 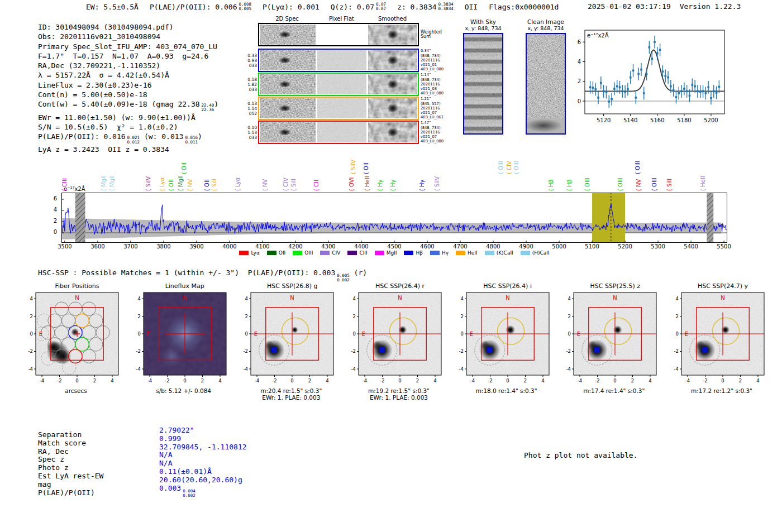 I want to click on cutout-panel-fiber-positions: Fiber PositionsNE-4-2024-4-2024arcsecs, so click(x=68, y=342).